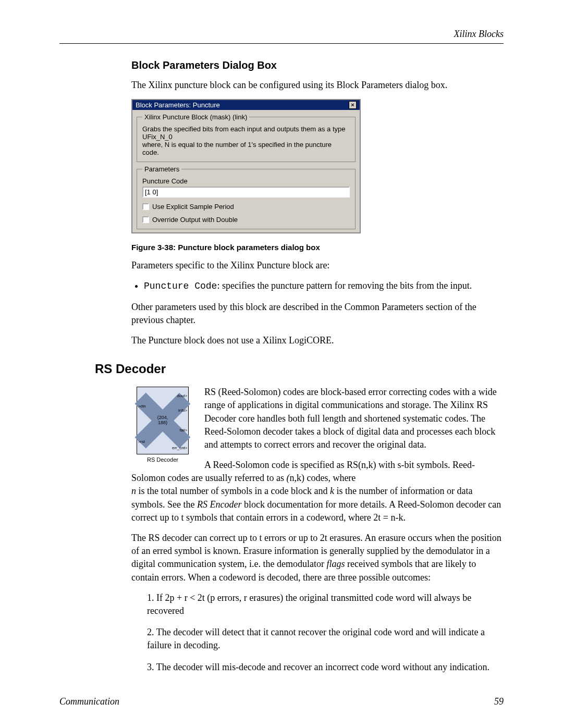  Describe the element at coordinates (246, 133) in the screenshot. I see `dialog-mask-text-a: Grabs the specified bits from each input…` at that location.